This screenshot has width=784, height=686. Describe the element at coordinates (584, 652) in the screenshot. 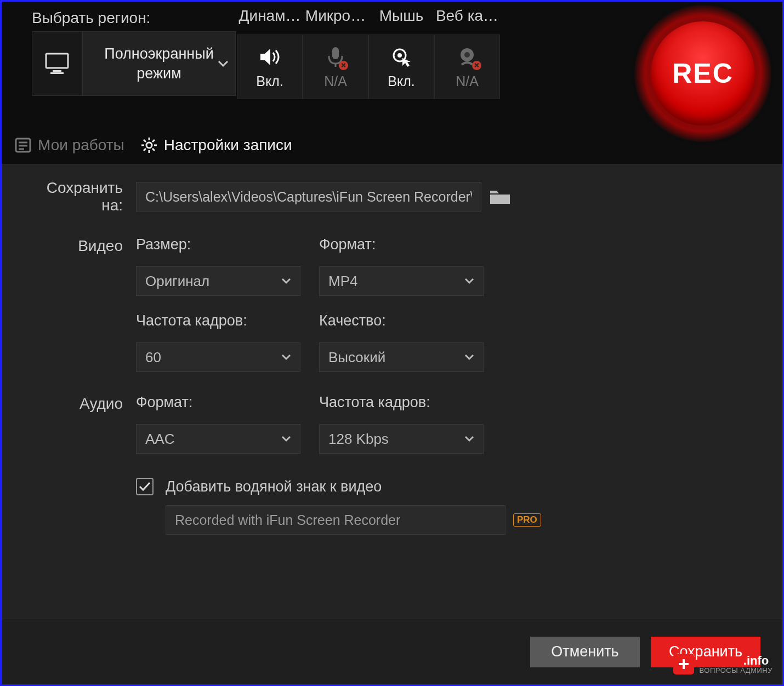

I see `cancel-label: Отменить` at that location.